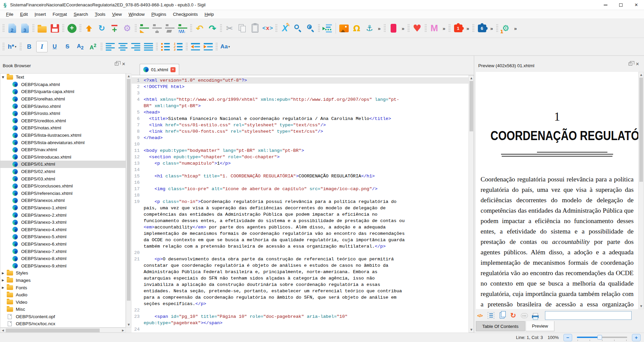 Image resolution: width=644 pixels, height=342 pixels. Describe the element at coordinates (10, 14) in the screenshot. I see `menu-file: File` at that location.